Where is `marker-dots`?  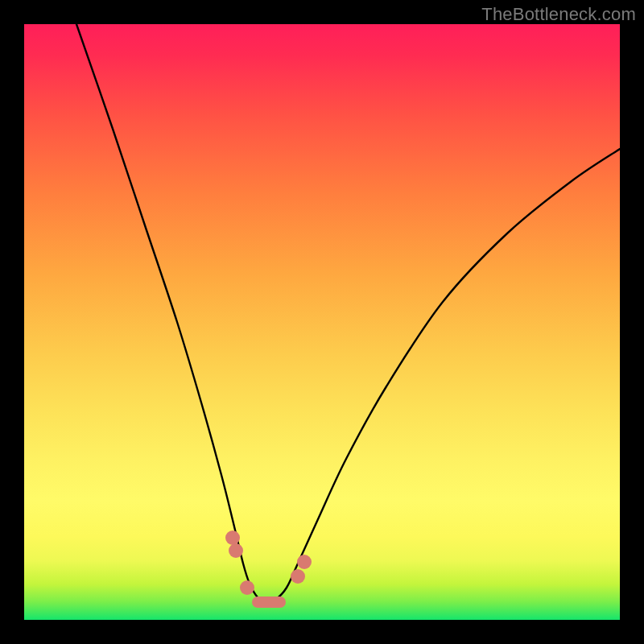 marker-dots is located at coordinates (269, 563).